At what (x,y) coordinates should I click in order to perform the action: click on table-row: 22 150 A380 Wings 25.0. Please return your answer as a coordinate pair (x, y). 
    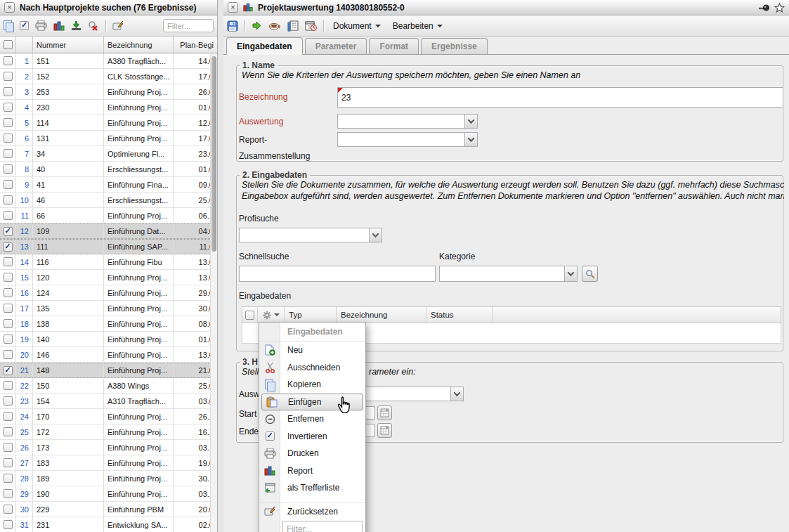
    Looking at the image, I should click on (108, 386).